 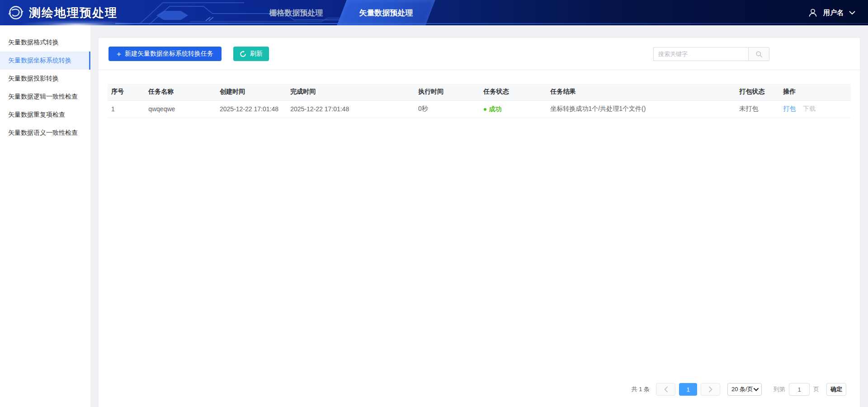 I want to click on cell-result: 坐标转换成功1个/共处理1个文件(), so click(x=642, y=109).